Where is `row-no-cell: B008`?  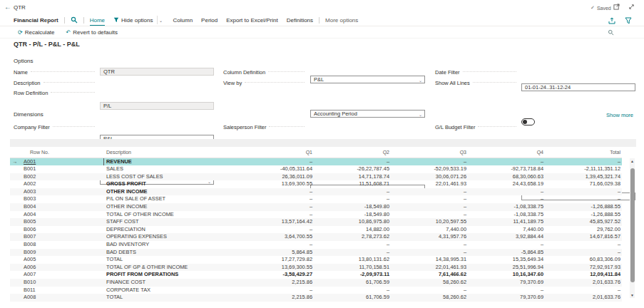 row-no-cell: B008 is located at coordinates (61, 245).